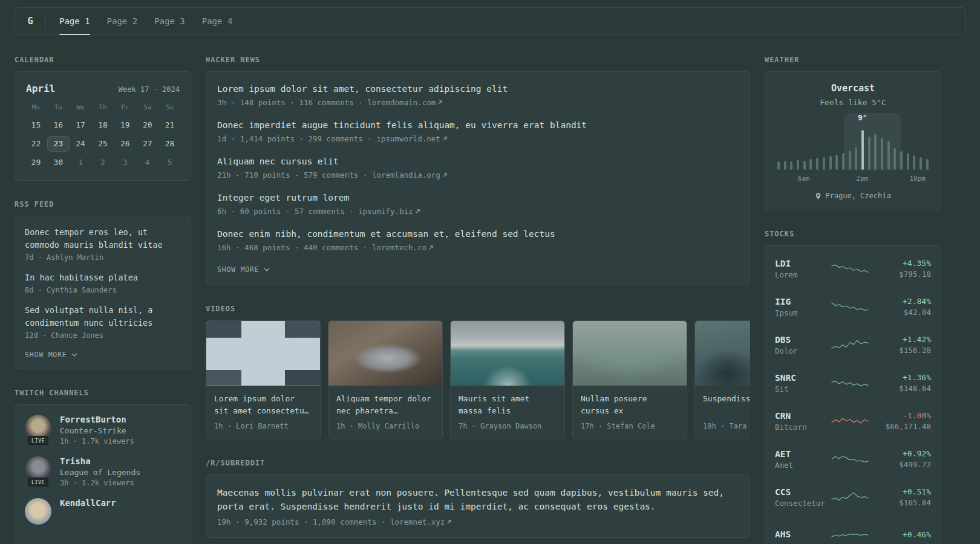  I want to click on video-card: Mauris sit amet massa felis 7h · Grayson…, so click(508, 380).